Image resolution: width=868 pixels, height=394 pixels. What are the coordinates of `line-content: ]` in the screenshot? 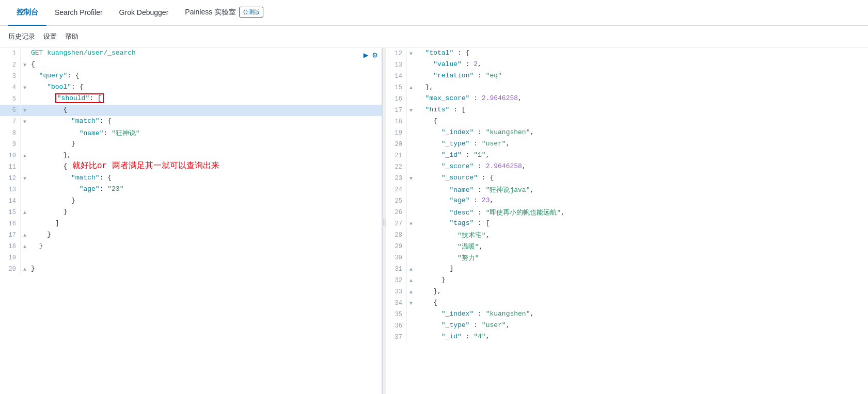 It's located at (641, 269).